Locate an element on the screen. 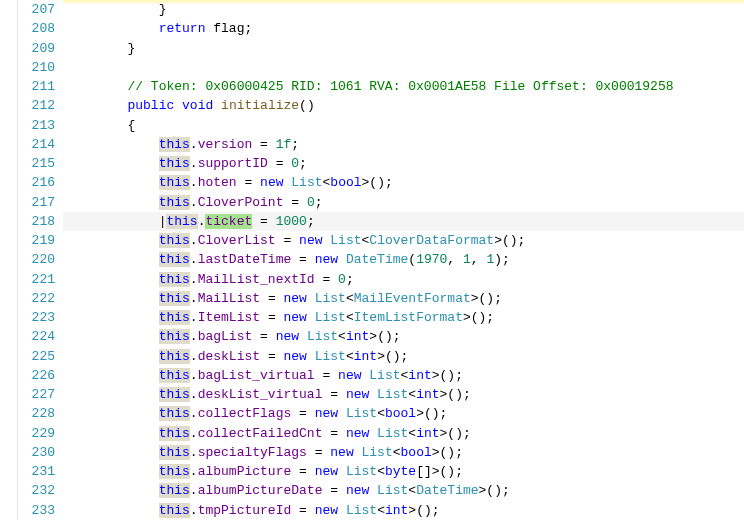 The height and width of the screenshot is (520, 744). token-comment: // Token: 0x06000425 RID: 1061 RVA: 0x00… is located at coordinates (400, 86).